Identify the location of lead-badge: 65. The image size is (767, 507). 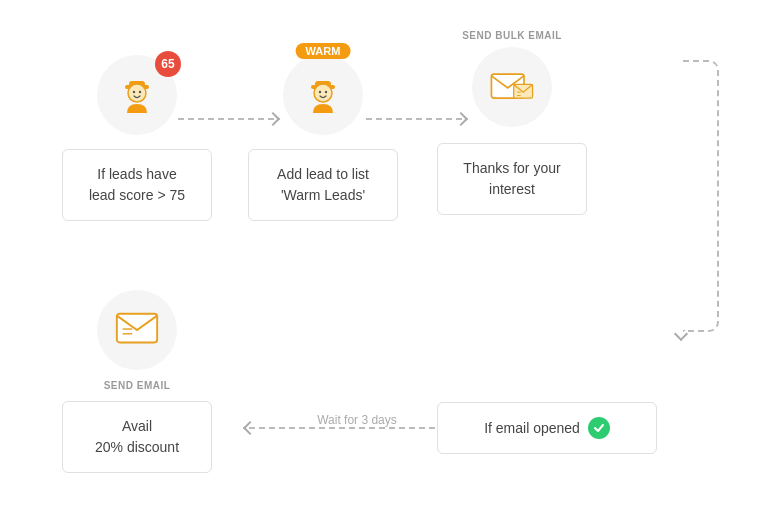
(168, 64).